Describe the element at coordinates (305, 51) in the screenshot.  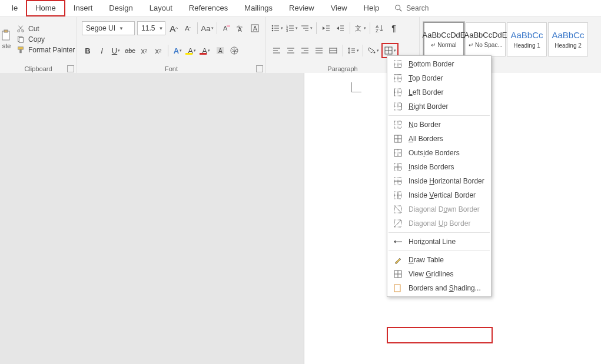
I see `align-right-icon` at that location.